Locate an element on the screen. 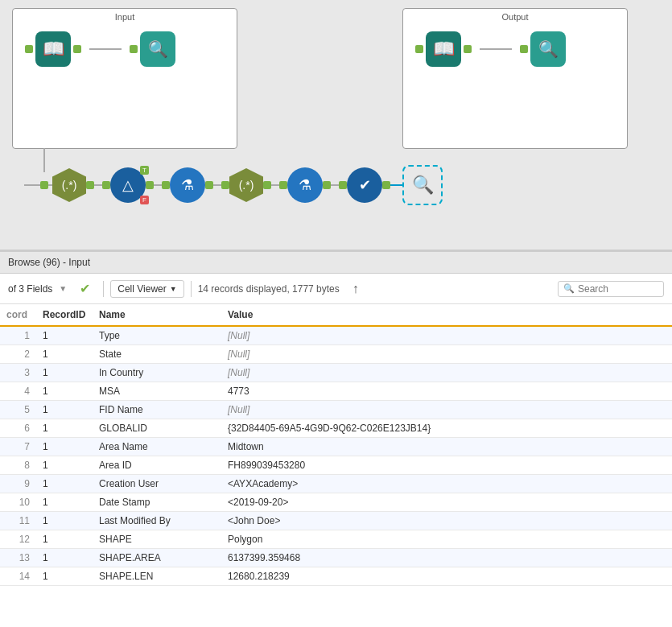 This screenshot has width=672, height=627. conn-dot-browse-left is located at coordinates (134, 49).